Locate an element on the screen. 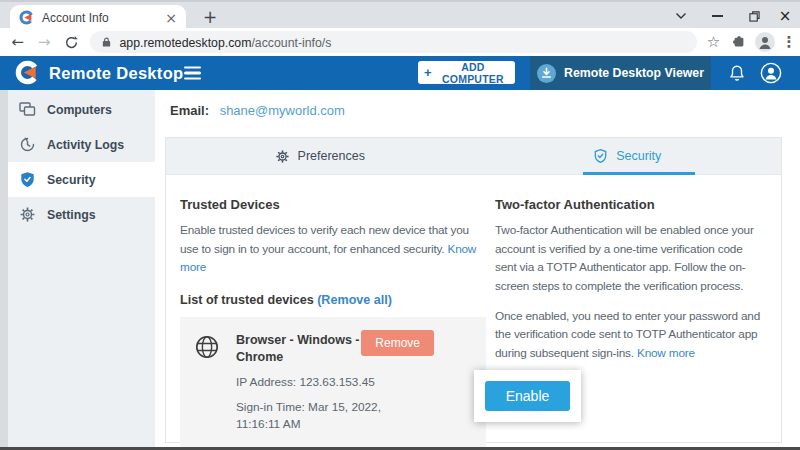  url-domain: app.remotedesktop.com is located at coordinates (185, 43).